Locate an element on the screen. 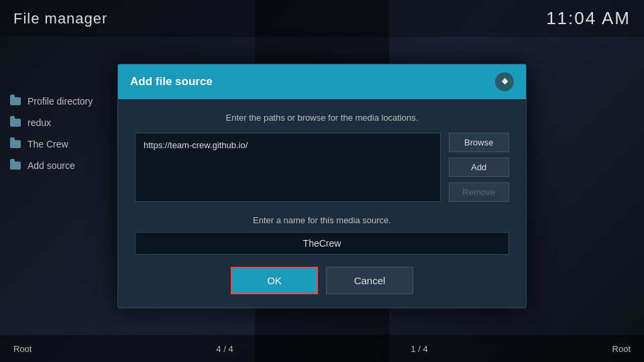  kodi-logo-icon: ❖ is located at coordinates (504, 82).